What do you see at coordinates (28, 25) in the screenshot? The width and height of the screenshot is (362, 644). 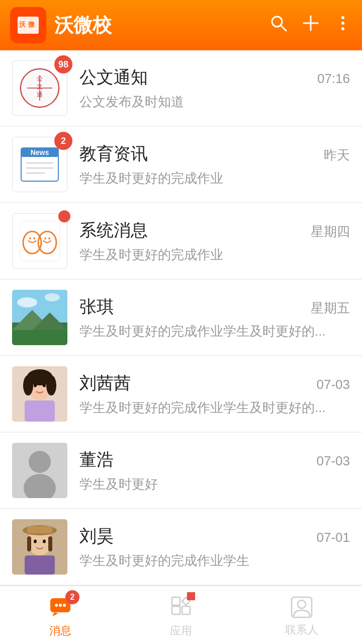 I see `app-logo: 沃 微` at bounding box center [28, 25].